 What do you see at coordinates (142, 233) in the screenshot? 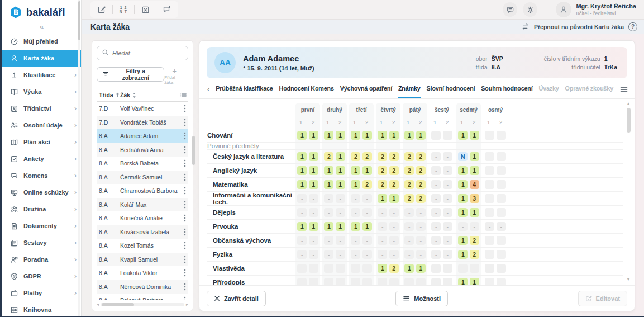
I see `student-row: 8.AKovácsová Izabela` at bounding box center [142, 233].